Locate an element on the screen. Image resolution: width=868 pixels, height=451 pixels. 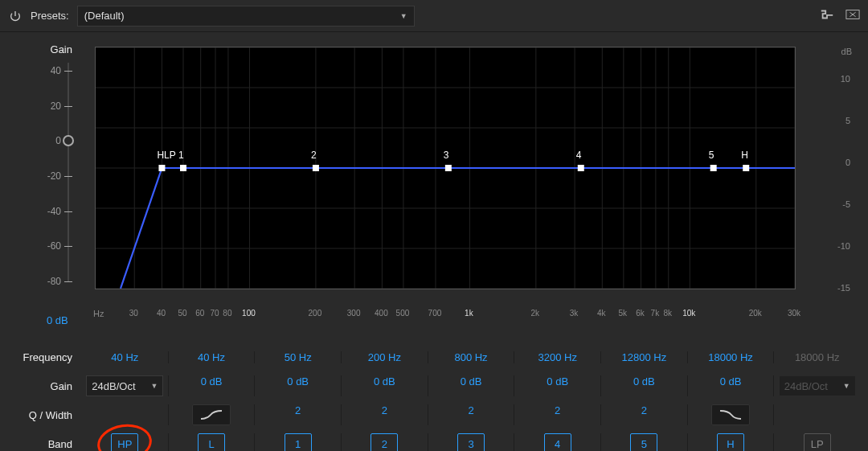
right-db-axis: dB 1050-5-10-15 is located at coordinates (837, 176).